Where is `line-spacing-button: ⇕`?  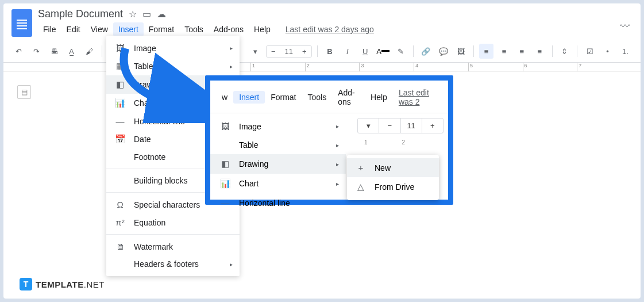 line-spacing-button: ⇕ is located at coordinates (565, 51).